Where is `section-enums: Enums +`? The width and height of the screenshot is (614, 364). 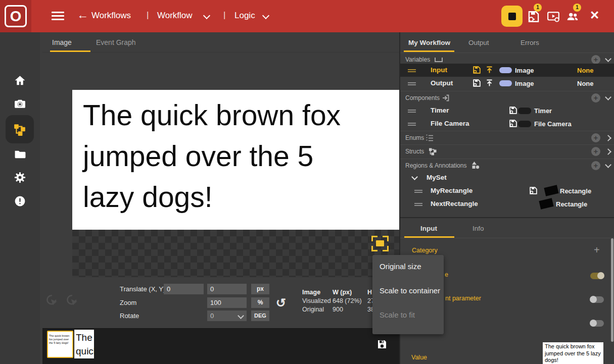 section-enums: Enums + is located at coordinates (507, 137).